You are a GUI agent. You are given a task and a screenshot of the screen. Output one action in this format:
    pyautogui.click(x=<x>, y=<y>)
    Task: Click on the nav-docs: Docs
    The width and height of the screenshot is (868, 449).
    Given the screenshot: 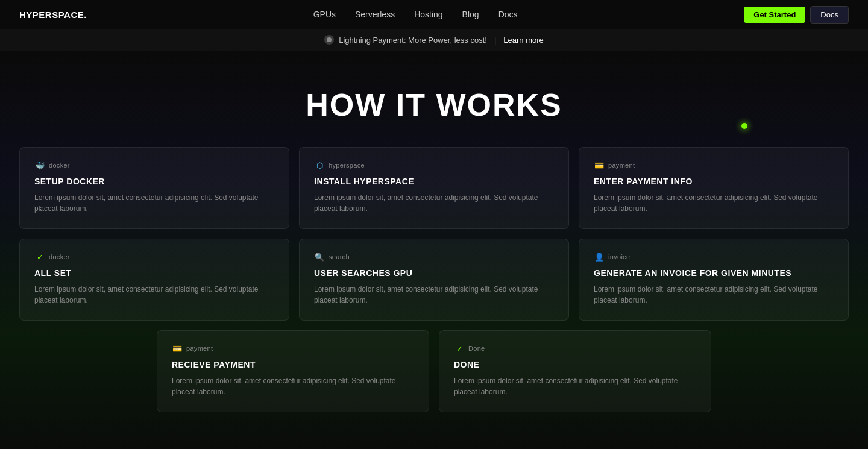 What is the action you would take?
    pyautogui.click(x=508, y=14)
    